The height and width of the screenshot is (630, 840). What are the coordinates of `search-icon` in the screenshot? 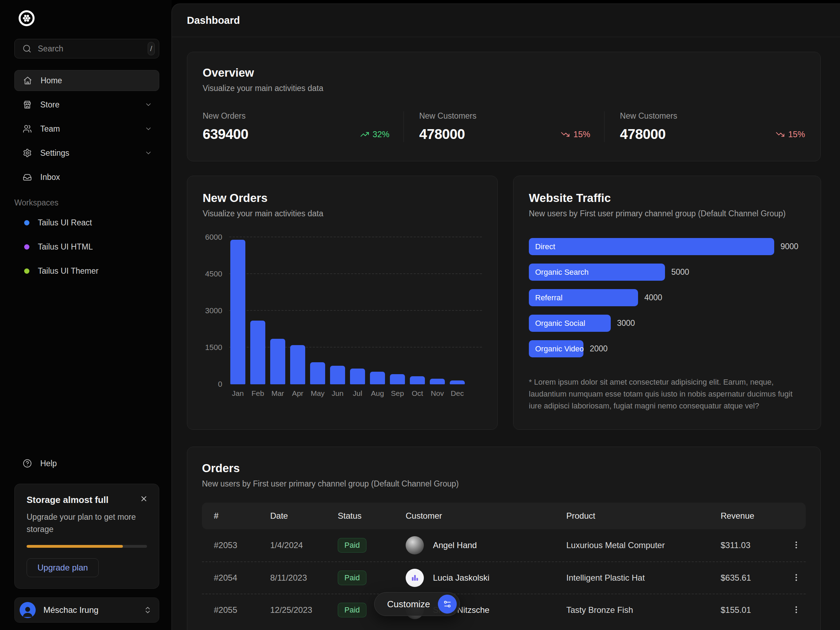 It's located at (27, 49).